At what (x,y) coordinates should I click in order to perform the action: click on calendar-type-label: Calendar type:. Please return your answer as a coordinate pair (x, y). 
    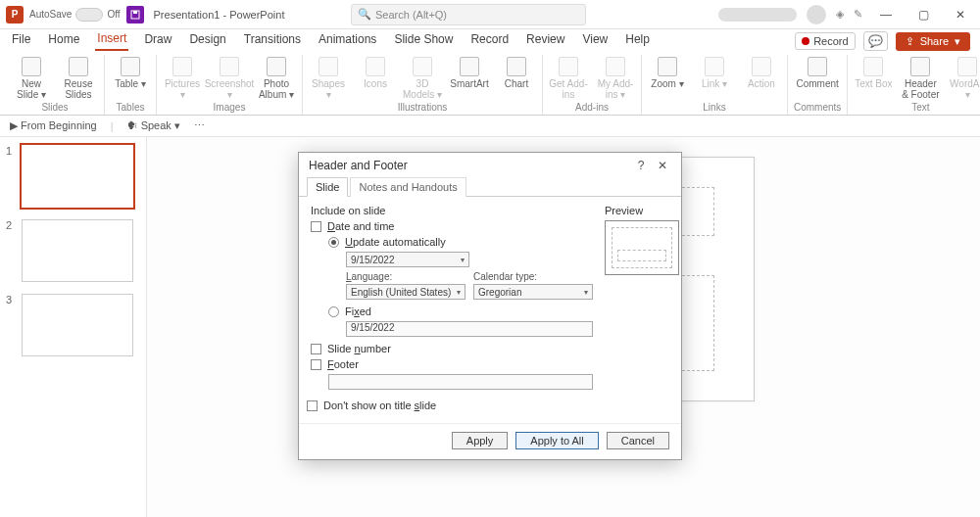
    Looking at the image, I should click on (533, 276).